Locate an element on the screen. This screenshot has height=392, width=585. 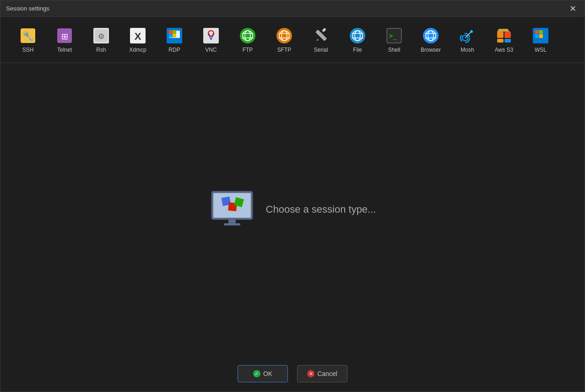
session-type-xdmcp: X Xdmcp is located at coordinates (138, 40).